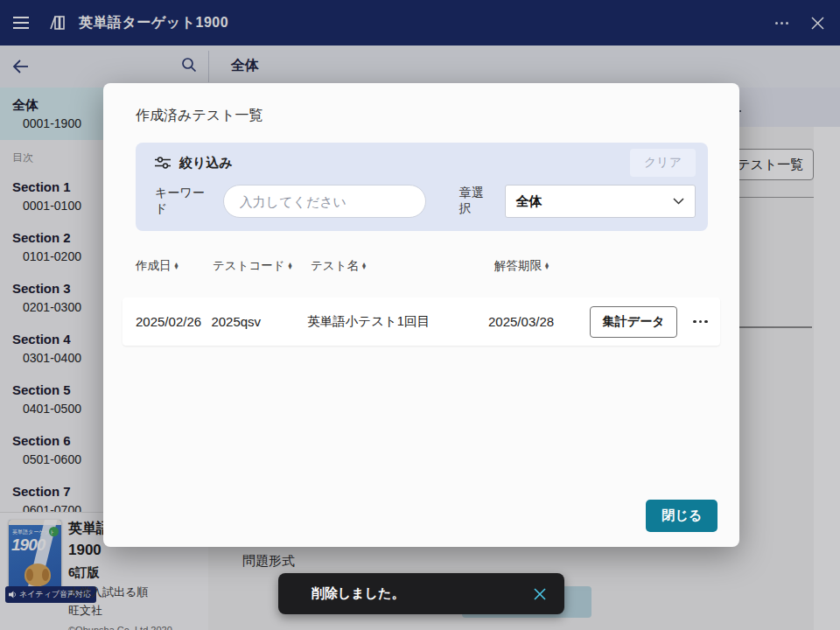 The height and width of the screenshot is (630, 840). Describe the element at coordinates (183, 201) in the screenshot. I see `keyword-label: キーワード` at that location.